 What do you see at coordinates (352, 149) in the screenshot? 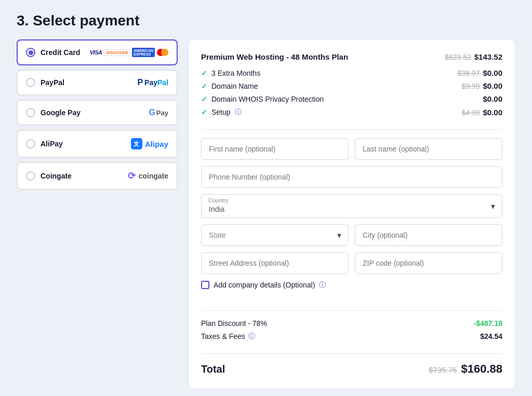
I see `name-row` at bounding box center [352, 149].